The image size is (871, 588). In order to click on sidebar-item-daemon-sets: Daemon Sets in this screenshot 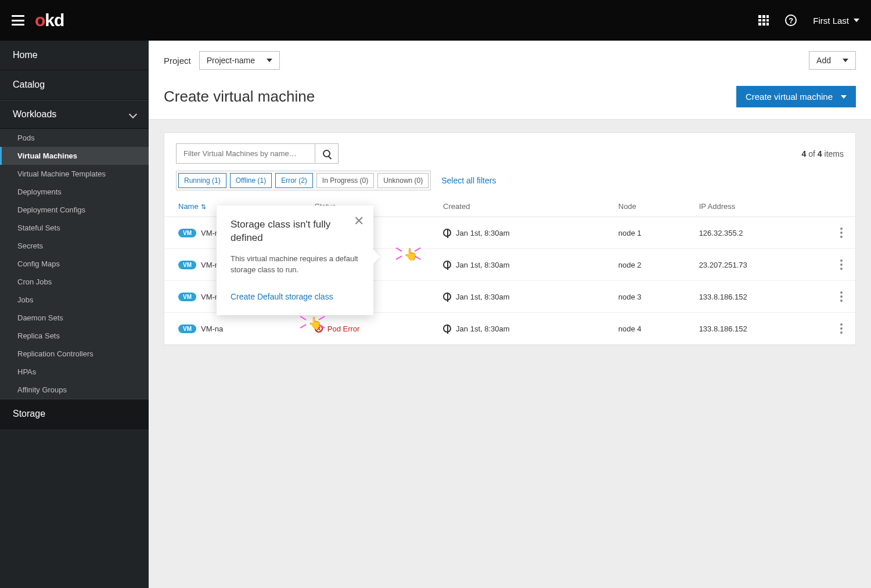, I will do `click(74, 318)`.